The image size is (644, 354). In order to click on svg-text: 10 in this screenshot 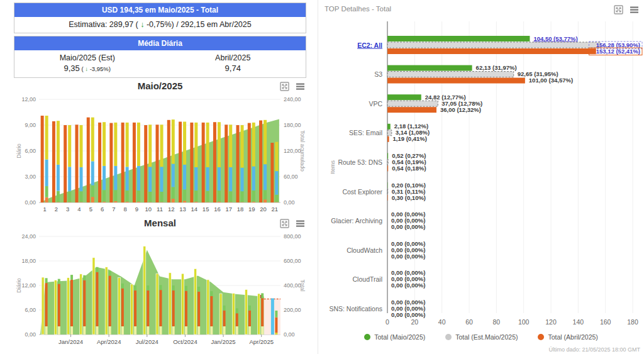, I will do `click(148, 209)`.